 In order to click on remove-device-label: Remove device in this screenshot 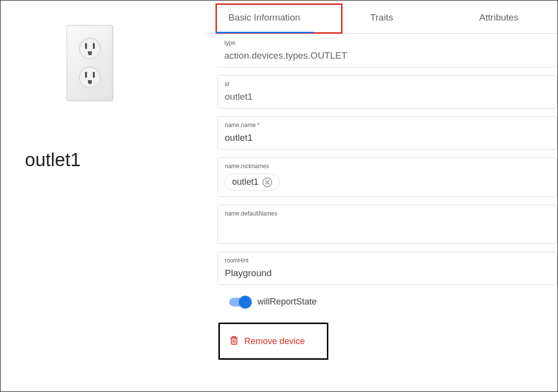, I will do `click(275, 341)`.